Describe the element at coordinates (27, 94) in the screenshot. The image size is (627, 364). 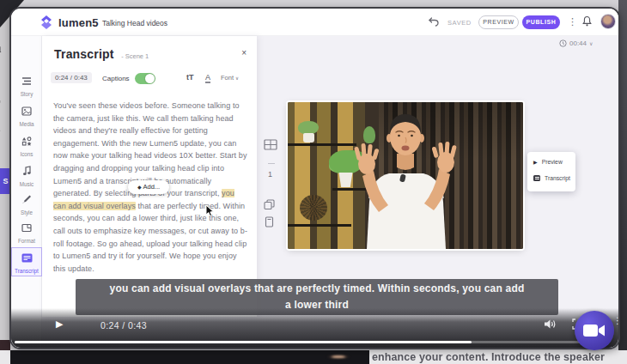
I see `sidebar-label: Story` at that location.